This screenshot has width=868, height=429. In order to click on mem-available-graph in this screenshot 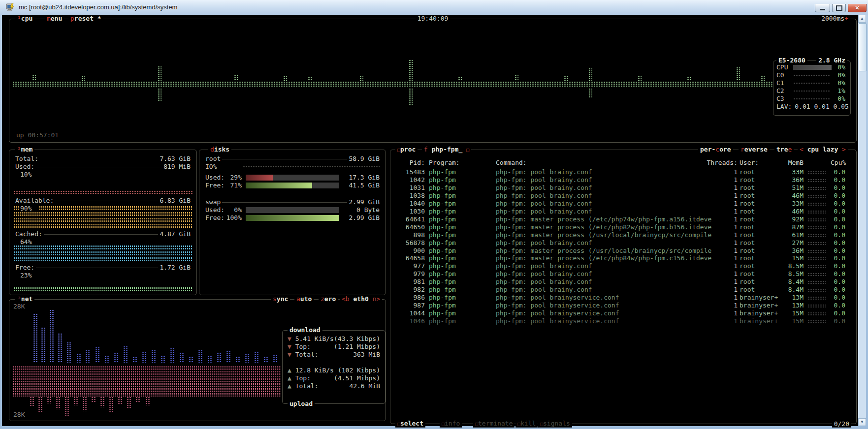, I will do `click(16, 208)`.